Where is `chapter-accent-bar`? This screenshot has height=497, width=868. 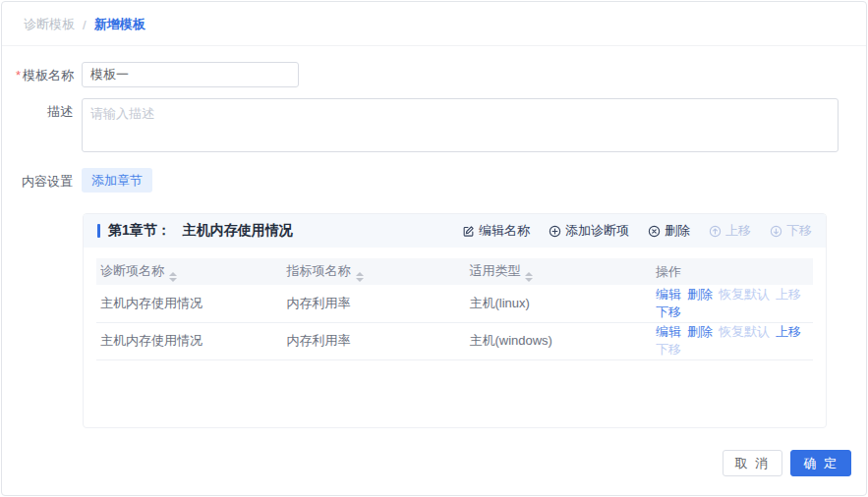
chapter-accent-bar is located at coordinates (98, 231).